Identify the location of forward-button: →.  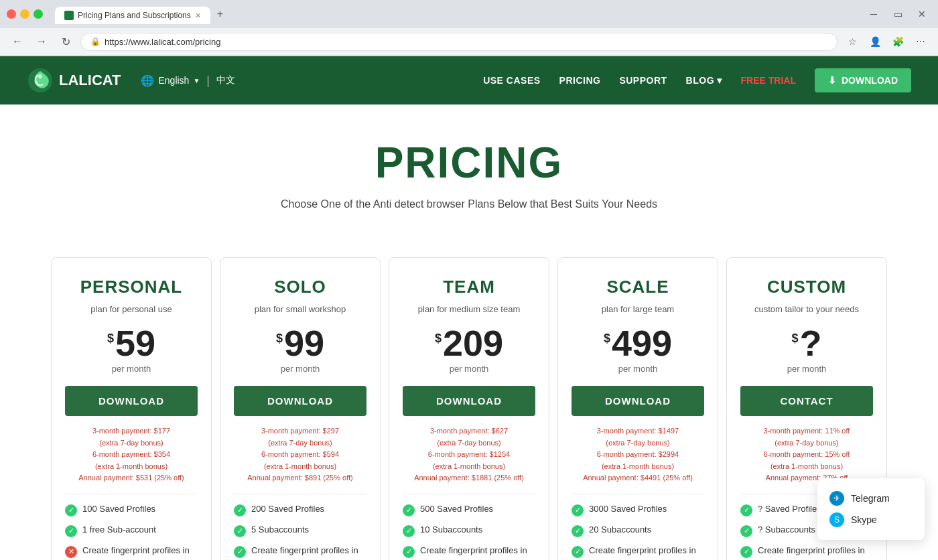
(42, 42).